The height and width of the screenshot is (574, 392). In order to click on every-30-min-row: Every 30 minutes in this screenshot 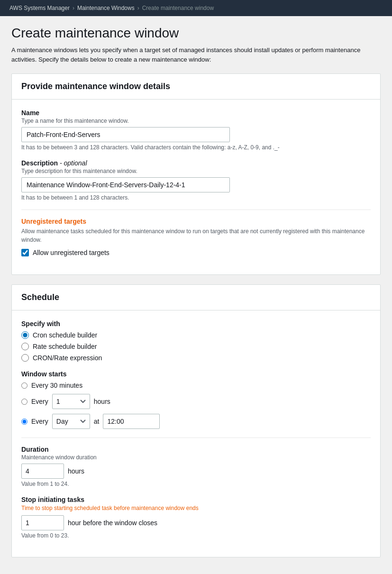, I will do `click(196, 385)`.